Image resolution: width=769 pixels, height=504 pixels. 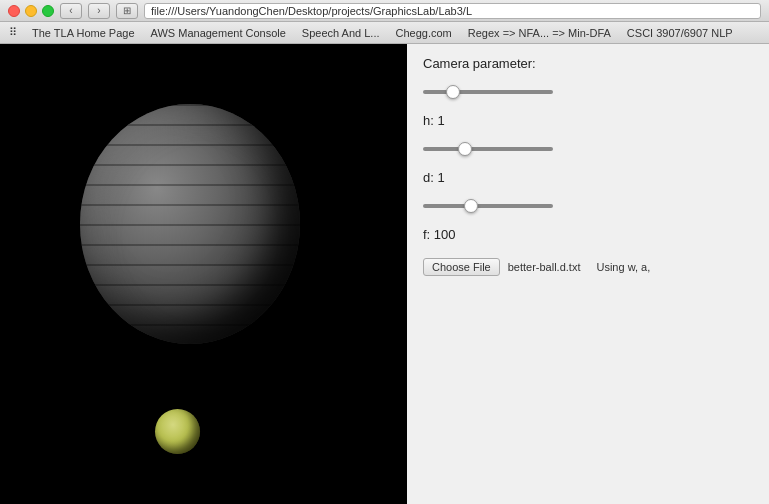 What do you see at coordinates (588, 267) in the screenshot?
I see `file-row: Choose File better-ball.d.txt Using w, a…` at bounding box center [588, 267].